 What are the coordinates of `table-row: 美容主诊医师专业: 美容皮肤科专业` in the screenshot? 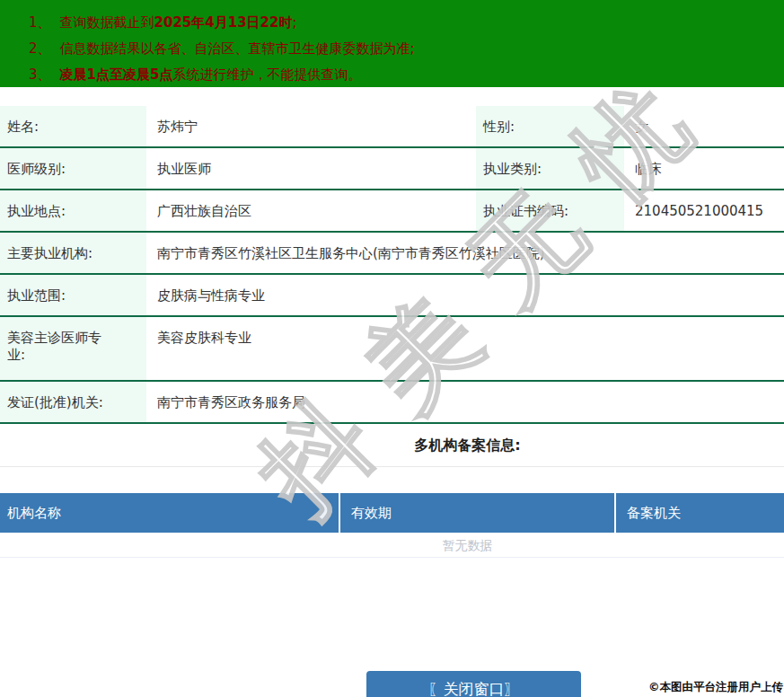 It's located at (392, 349).